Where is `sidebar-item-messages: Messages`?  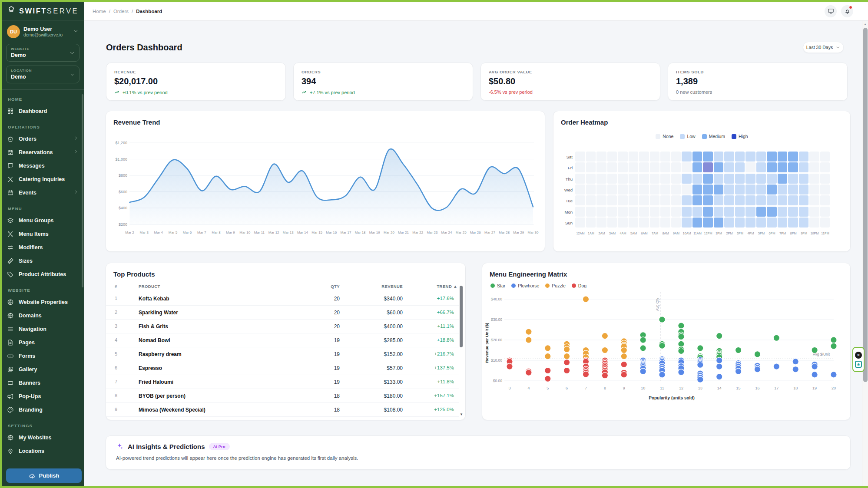
sidebar-item-messages: Messages is located at coordinates (43, 166).